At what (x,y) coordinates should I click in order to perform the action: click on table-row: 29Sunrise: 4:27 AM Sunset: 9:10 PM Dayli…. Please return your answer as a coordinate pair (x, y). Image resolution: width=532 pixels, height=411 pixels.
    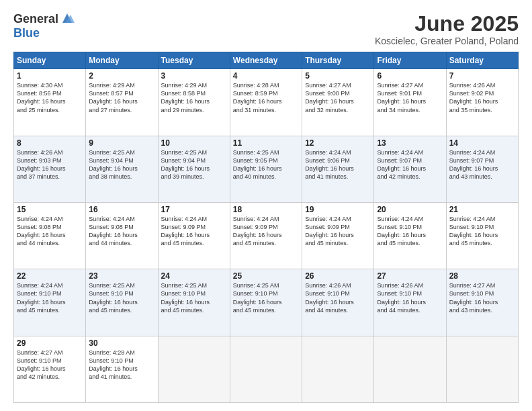
    Looking at the image, I should click on (50, 369).